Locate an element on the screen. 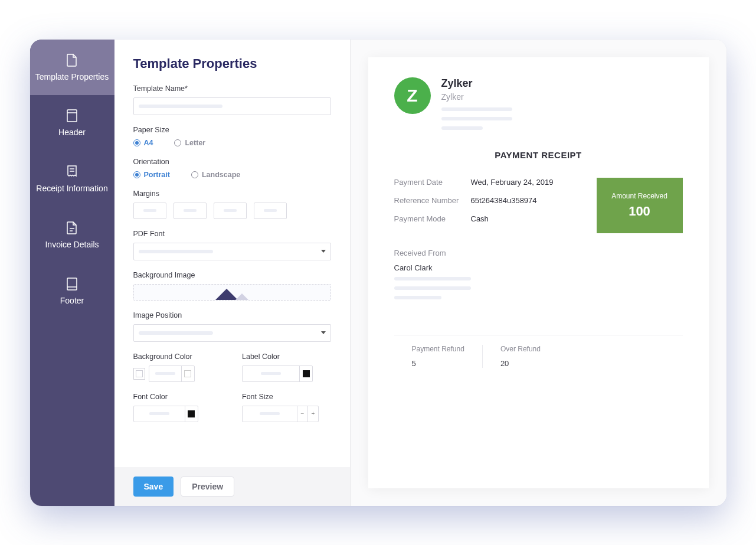 This screenshot has width=756, height=545. pdf-font-label: PDF Font is located at coordinates (233, 234).